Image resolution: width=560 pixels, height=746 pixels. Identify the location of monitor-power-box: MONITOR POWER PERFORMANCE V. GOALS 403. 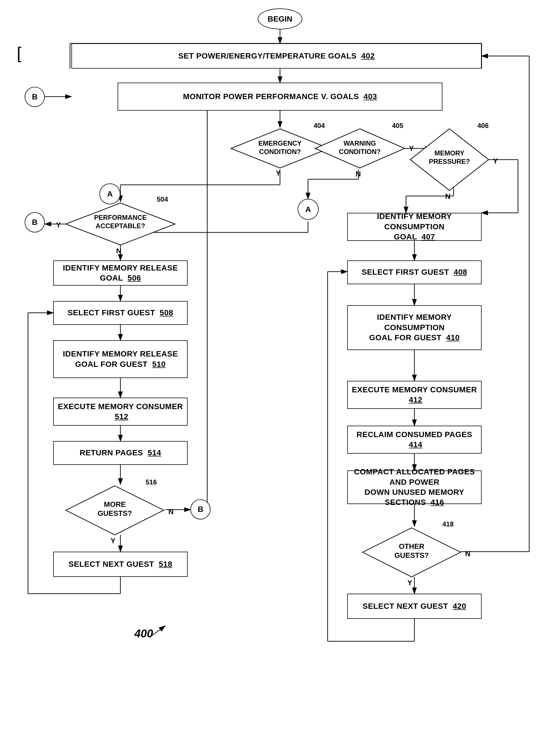
(280, 96).